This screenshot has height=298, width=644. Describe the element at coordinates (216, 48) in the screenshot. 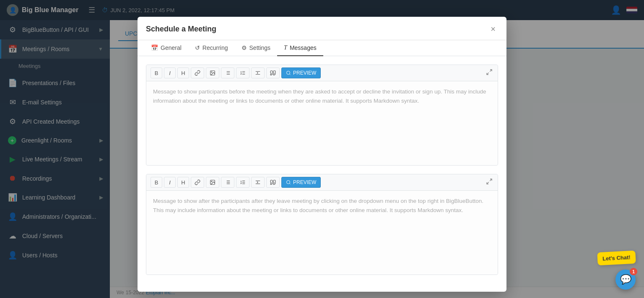

I see `tab-label: Recurring` at that location.